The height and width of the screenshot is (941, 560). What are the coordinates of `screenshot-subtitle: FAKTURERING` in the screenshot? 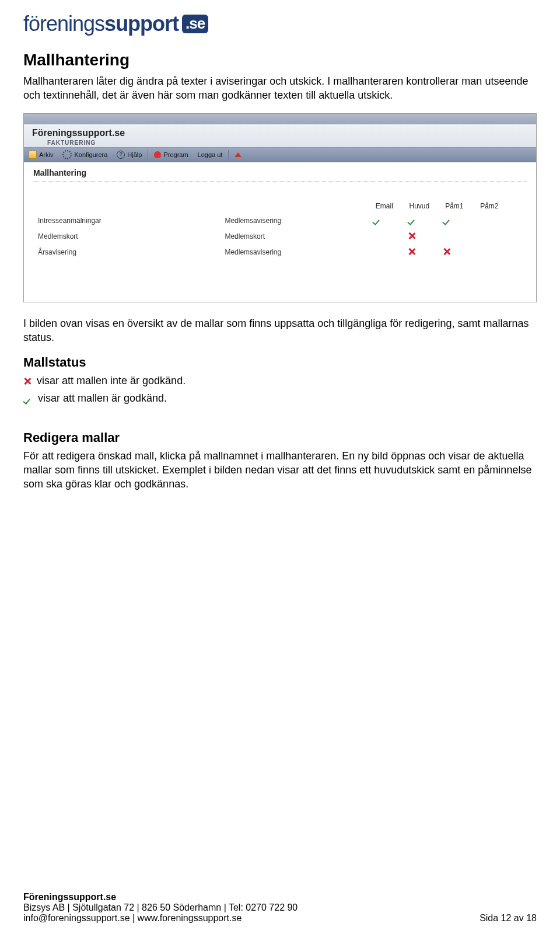 It's located at (288, 142).